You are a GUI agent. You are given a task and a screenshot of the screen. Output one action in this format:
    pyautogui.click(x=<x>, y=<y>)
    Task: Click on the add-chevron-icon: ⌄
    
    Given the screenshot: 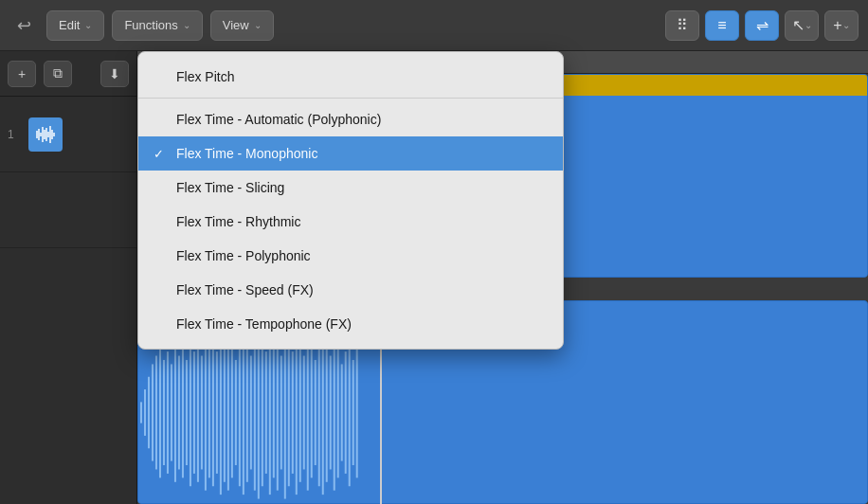 What is the action you would take?
    pyautogui.click(x=846, y=25)
    